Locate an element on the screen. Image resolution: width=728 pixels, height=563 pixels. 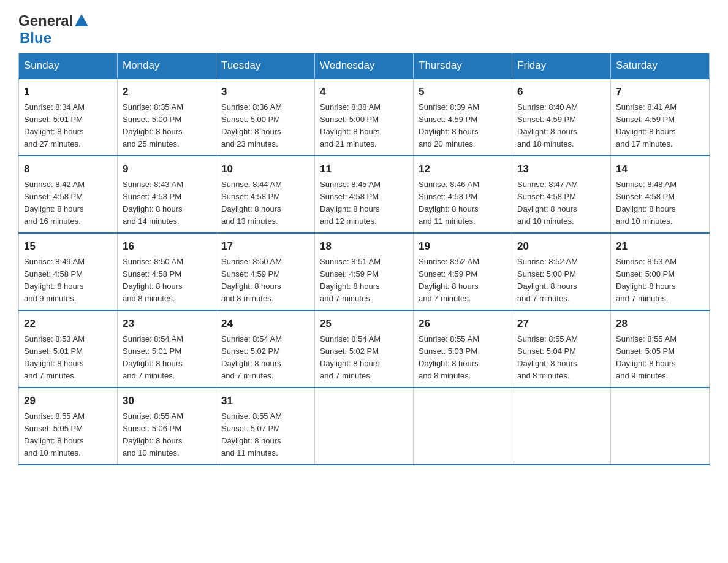
calendar-day-cell: 23Sunrise: 8:54 AMSunset: 5:01 PMDayligh… is located at coordinates (167, 349).